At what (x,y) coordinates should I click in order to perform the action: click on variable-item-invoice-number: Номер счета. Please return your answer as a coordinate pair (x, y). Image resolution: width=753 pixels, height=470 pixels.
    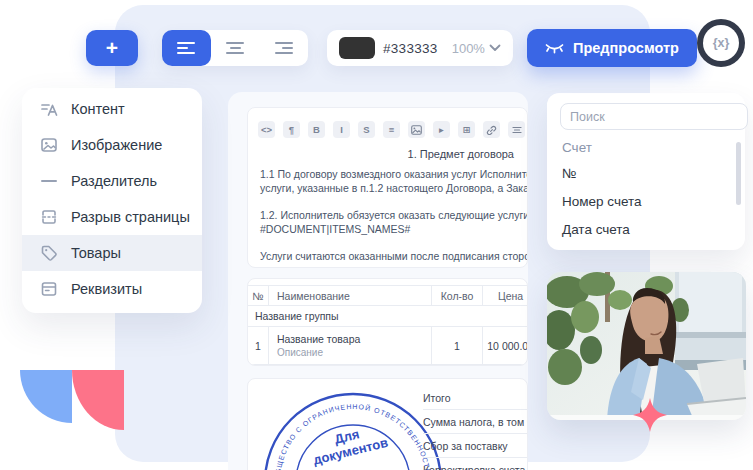
    Looking at the image, I should click on (602, 202).